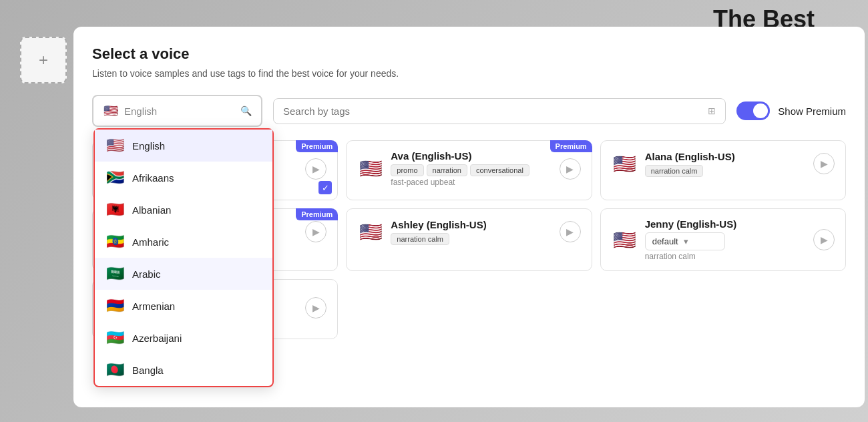 Image resolution: width=868 pixels, height=422 pixels. Describe the element at coordinates (115, 274) in the screenshot. I see `flag-arabic: 🇸🇦` at that location.